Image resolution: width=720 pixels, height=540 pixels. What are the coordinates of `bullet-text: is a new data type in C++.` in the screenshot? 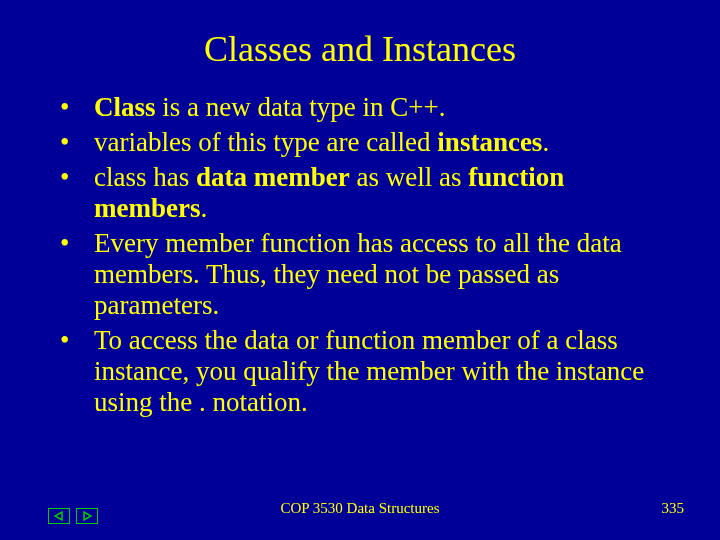 It's located at (301, 107).